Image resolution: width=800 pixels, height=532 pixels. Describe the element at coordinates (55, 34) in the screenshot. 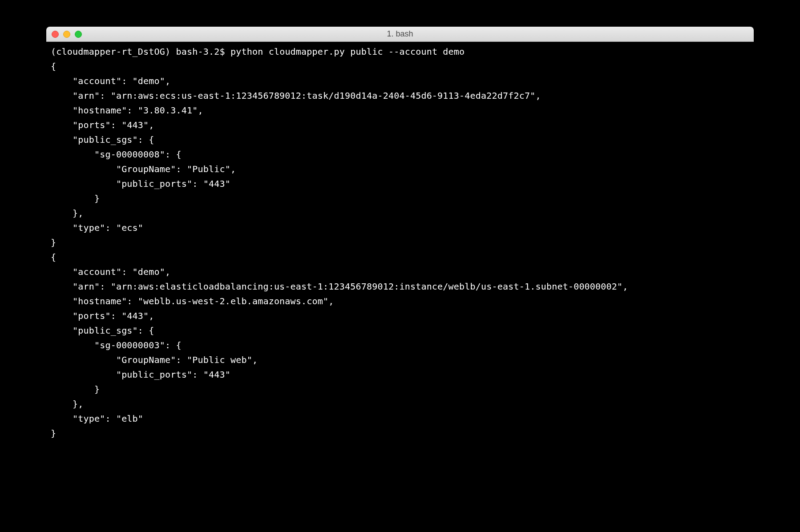

I see `close-icon` at that location.